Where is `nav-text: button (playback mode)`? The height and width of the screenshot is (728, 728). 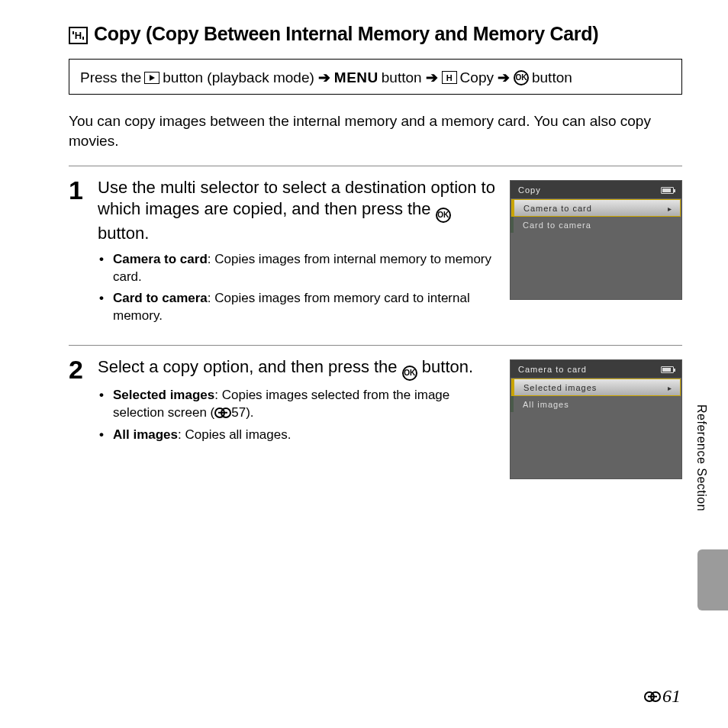 nav-text: button (playback mode) is located at coordinates (238, 78).